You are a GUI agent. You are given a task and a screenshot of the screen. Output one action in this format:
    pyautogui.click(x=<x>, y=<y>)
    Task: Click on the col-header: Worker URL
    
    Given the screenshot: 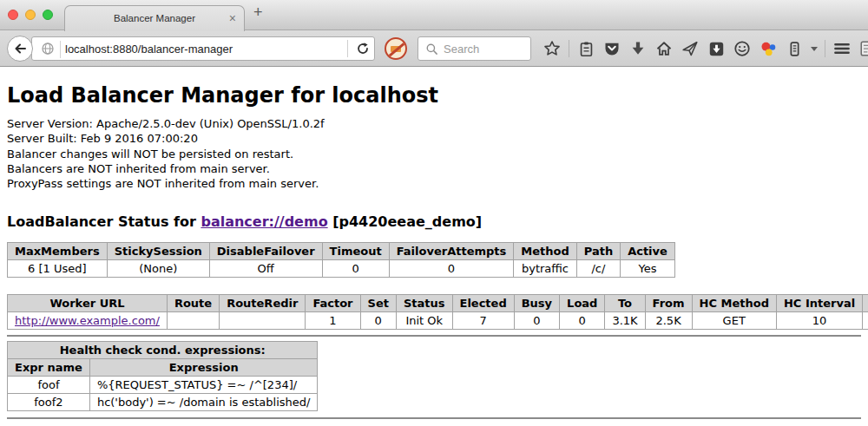 What is the action you would take?
    pyautogui.click(x=88, y=304)
    